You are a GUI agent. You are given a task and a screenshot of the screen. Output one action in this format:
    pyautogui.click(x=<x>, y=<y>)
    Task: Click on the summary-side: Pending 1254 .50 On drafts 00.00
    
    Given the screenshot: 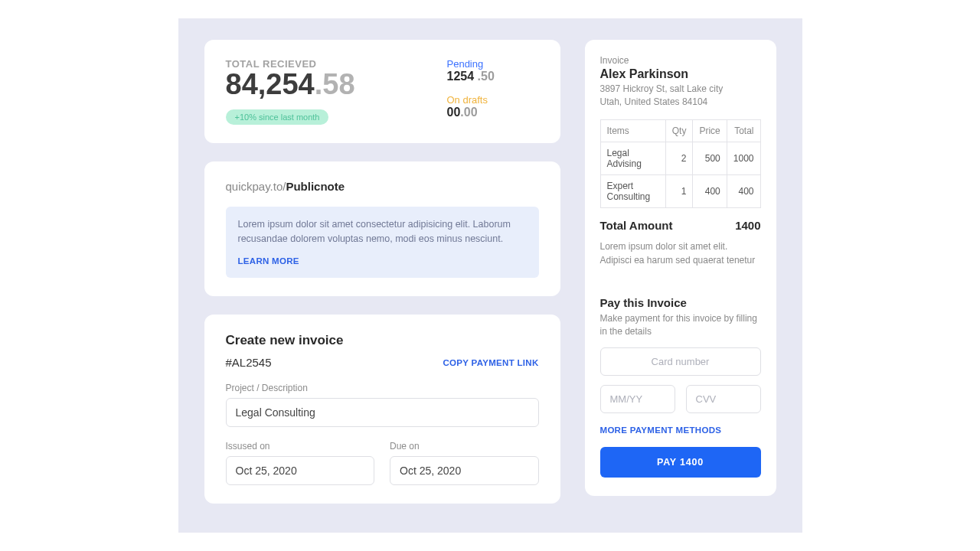 What is the action you would take?
    pyautogui.click(x=493, y=92)
    